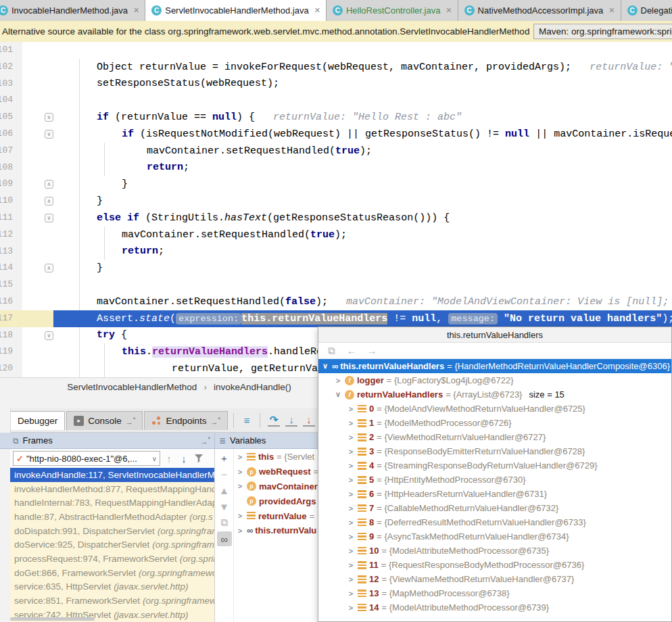 This screenshot has width=672, height=622. I want to click on code-line: 106∨if (isRequestNotModified(webRequest)…, so click(336, 134).